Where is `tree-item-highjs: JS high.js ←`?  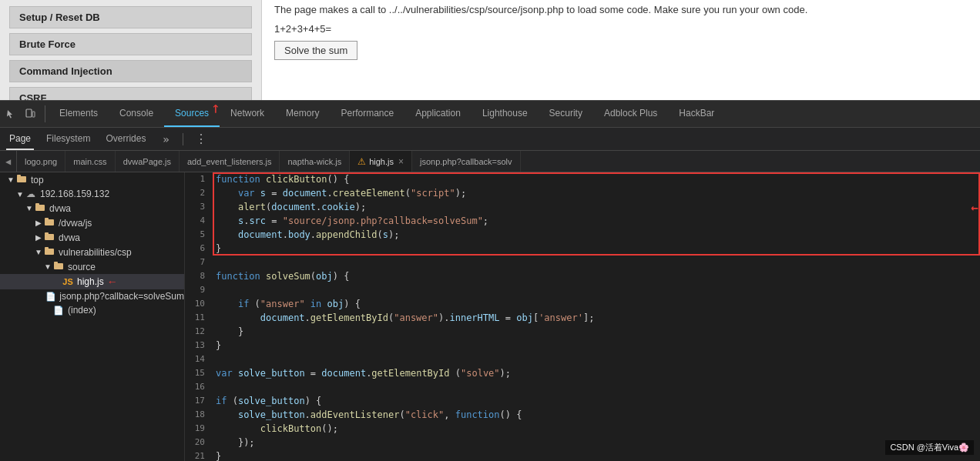 tree-item-highjs: JS high.js ← is located at coordinates (92, 282).